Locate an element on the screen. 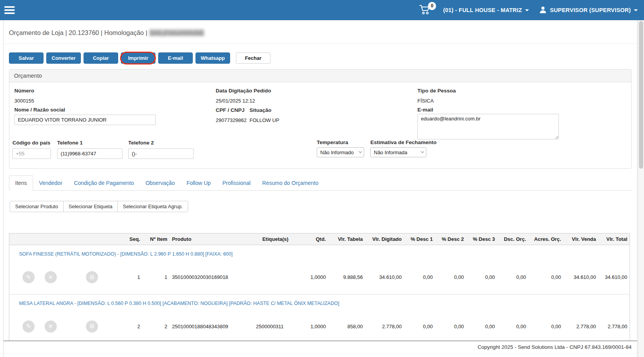 This screenshot has width=644, height=357. cell-seq: 2 is located at coordinates (126, 326).